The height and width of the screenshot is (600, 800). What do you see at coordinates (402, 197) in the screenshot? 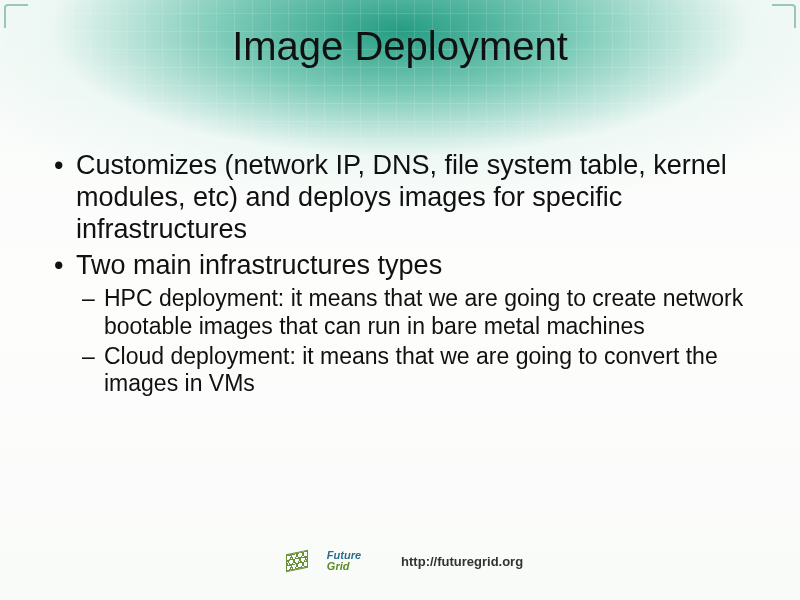
I see `bullet-text: Customizes (network IP, DNS, file system…` at bounding box center [402, 197].